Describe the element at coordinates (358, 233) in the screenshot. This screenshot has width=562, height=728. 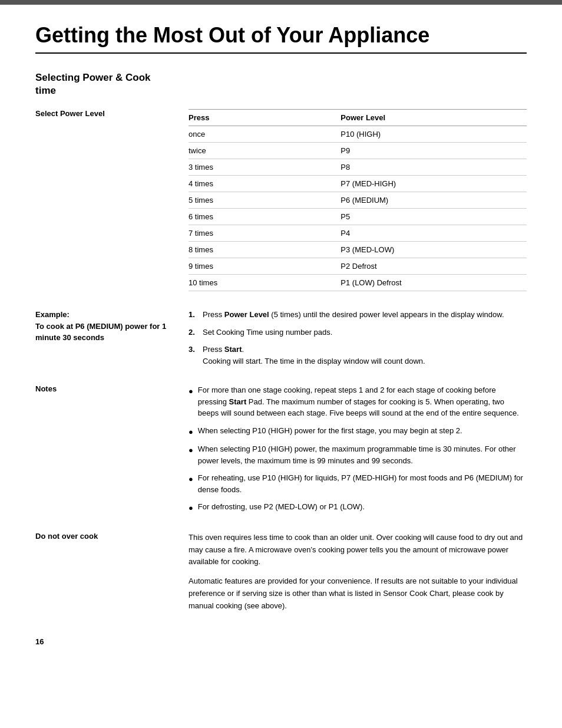
I see `table-row: 7 timesP4` at that location.